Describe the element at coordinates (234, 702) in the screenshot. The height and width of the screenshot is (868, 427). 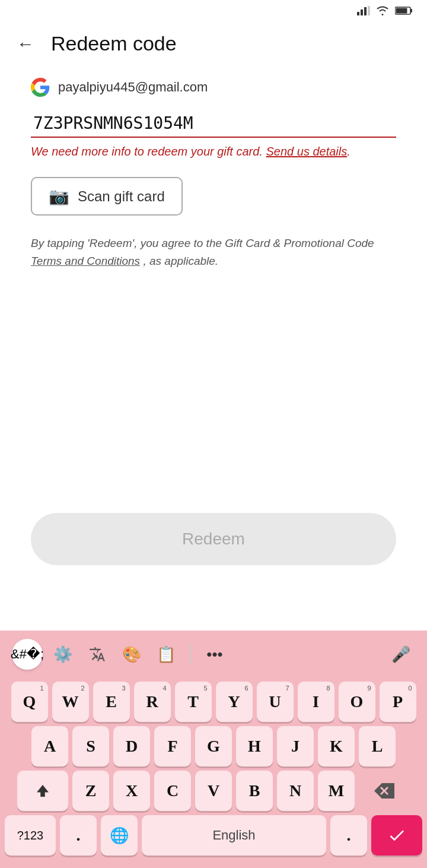
I see `key-y: Y6` at that location.